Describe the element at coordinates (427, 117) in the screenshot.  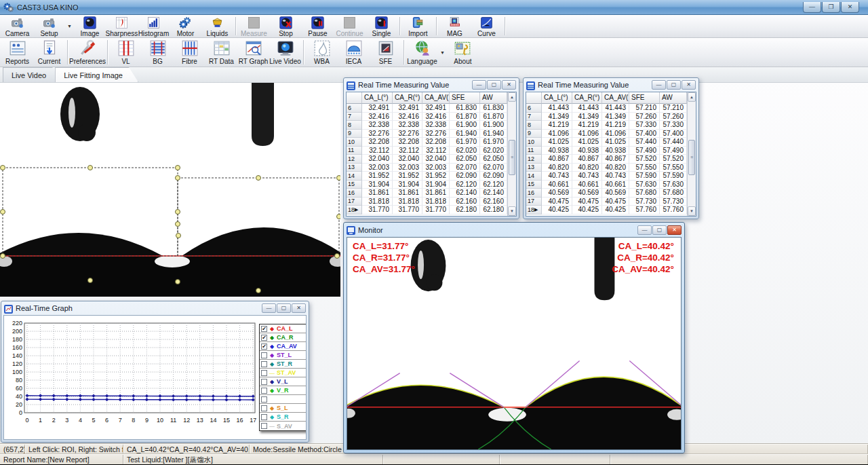
I see `table-row: 732.41632.41632.41661.87061.870` at that location.